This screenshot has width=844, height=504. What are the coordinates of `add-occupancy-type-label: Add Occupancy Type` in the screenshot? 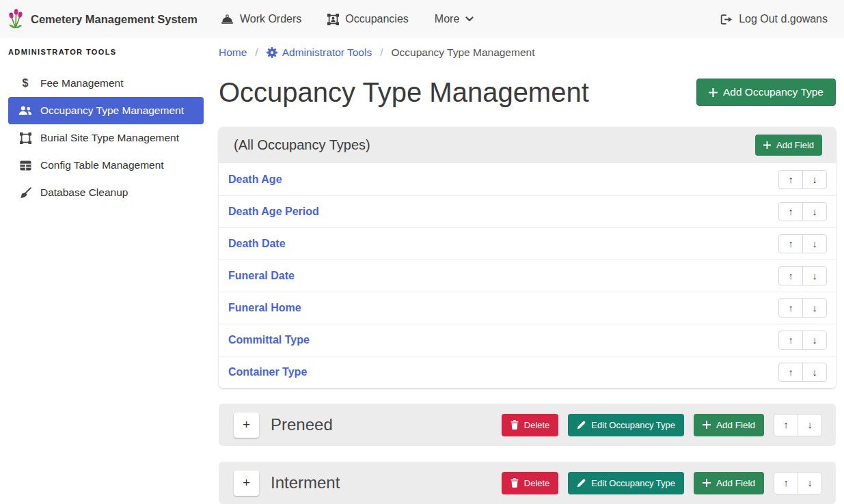 It's located at (774, 92).